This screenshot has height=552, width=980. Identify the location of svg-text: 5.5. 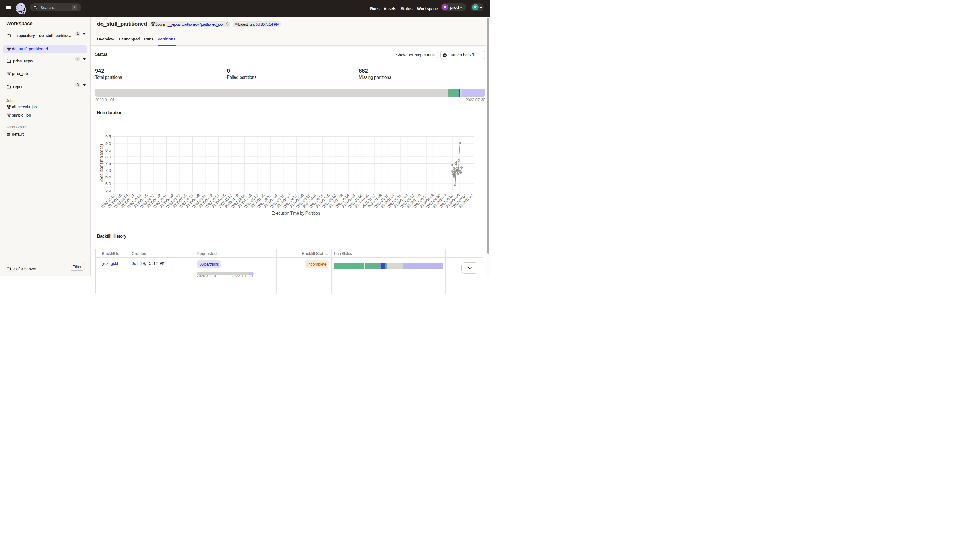
(108, 190).